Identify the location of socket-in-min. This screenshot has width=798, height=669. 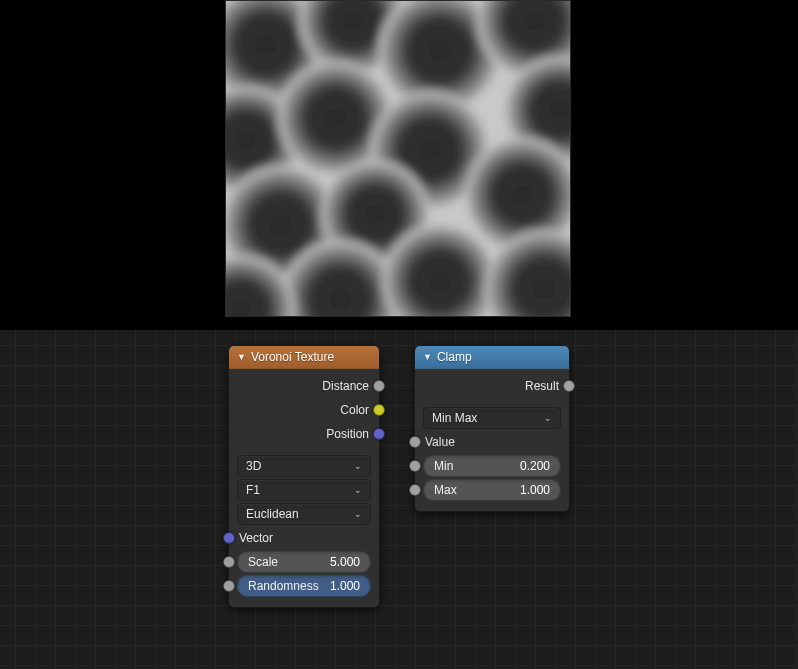
(415, 466).